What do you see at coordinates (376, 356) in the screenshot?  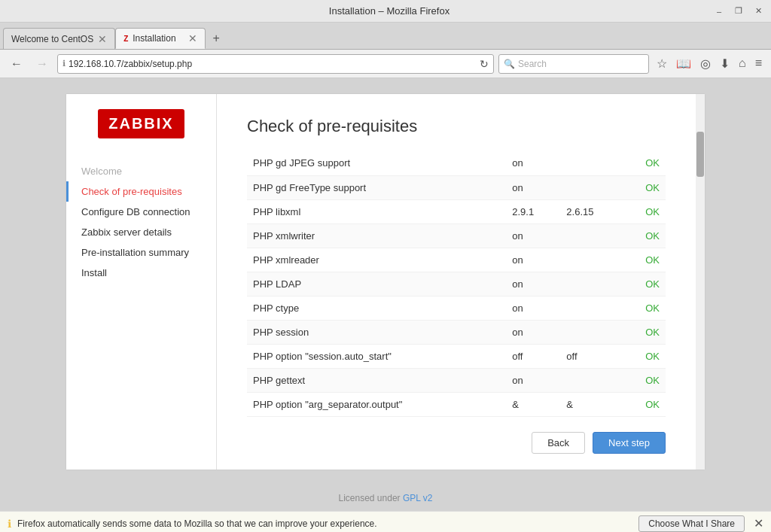 I see `req-name: PHP option "session.auto_start"` at bounding box center [376, 356].